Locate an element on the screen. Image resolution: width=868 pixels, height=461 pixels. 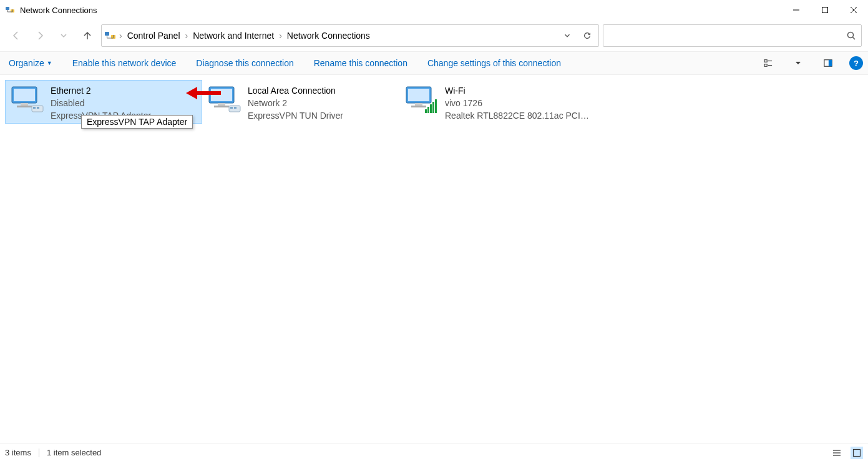
dropdown-triangle-icon: ▼ is located at coordinates (50, 63).